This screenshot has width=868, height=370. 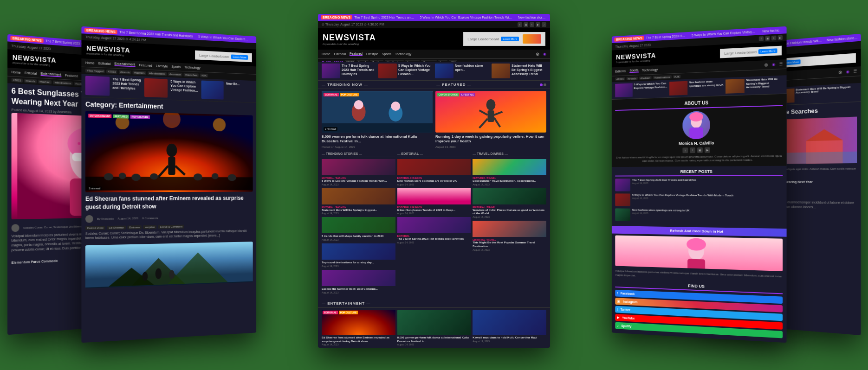 I want to click on tw-r: t, so click(x=774, y=38).